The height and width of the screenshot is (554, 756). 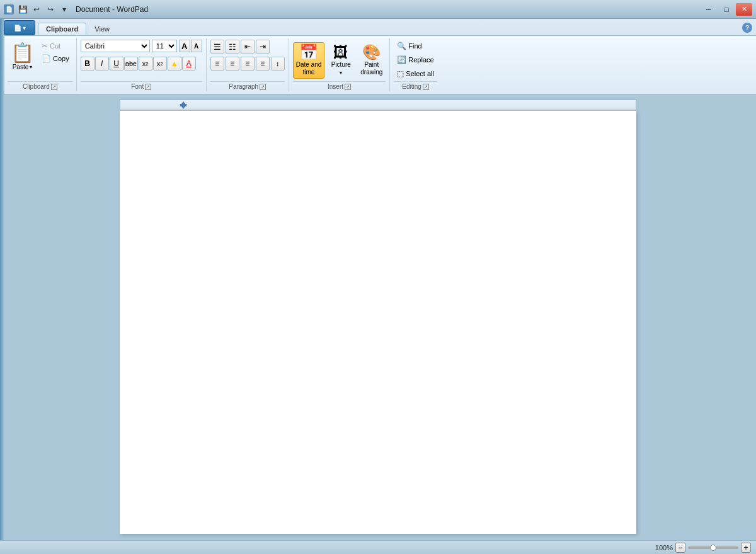 What do you see at coordinates (402, 46) in the screenshot?
I see `find-icon: 🔍` at bounding box center [402, 46].